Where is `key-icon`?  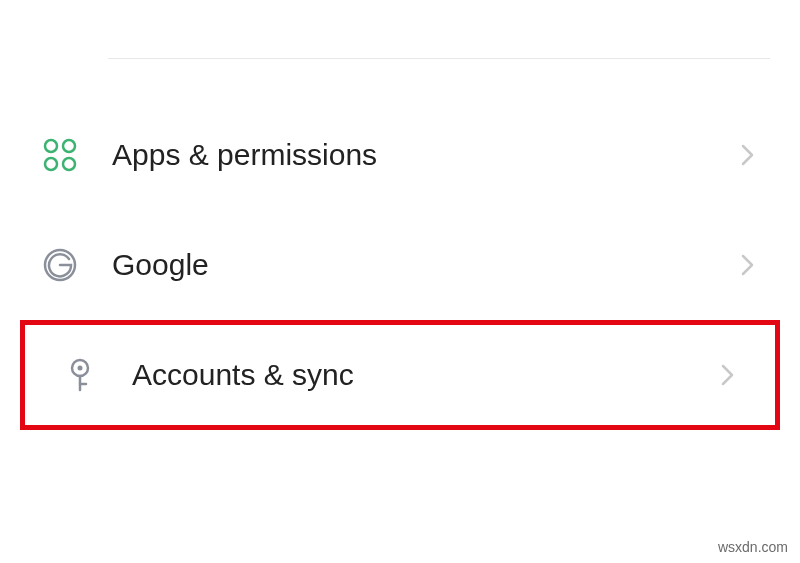
key-icon is located at coordinates (80, 375).